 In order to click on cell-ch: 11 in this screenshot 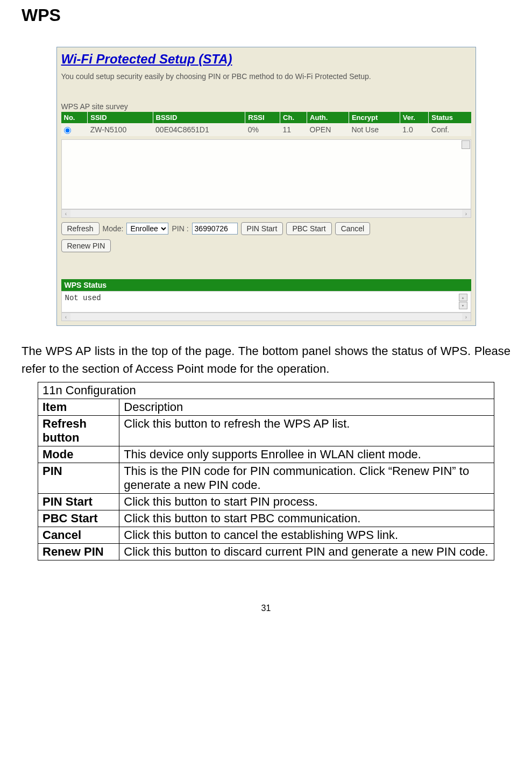, I will do `click(294, 130)`.